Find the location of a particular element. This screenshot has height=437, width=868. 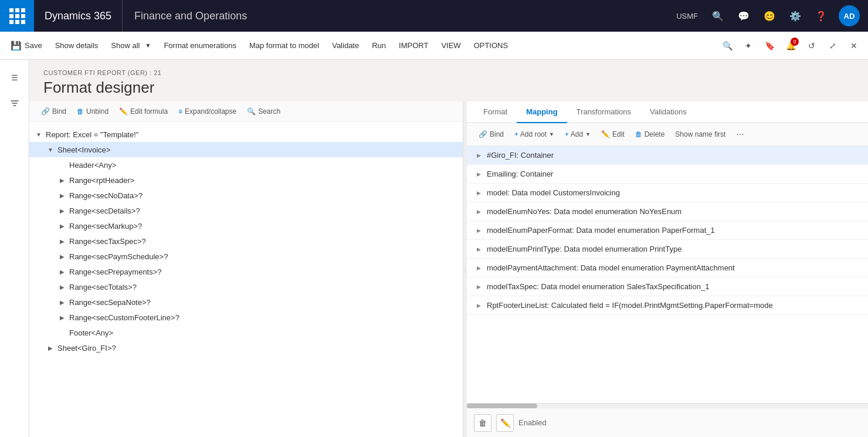

toolbar-icon-refresh: ↺ is located at coordinates (812, 46).